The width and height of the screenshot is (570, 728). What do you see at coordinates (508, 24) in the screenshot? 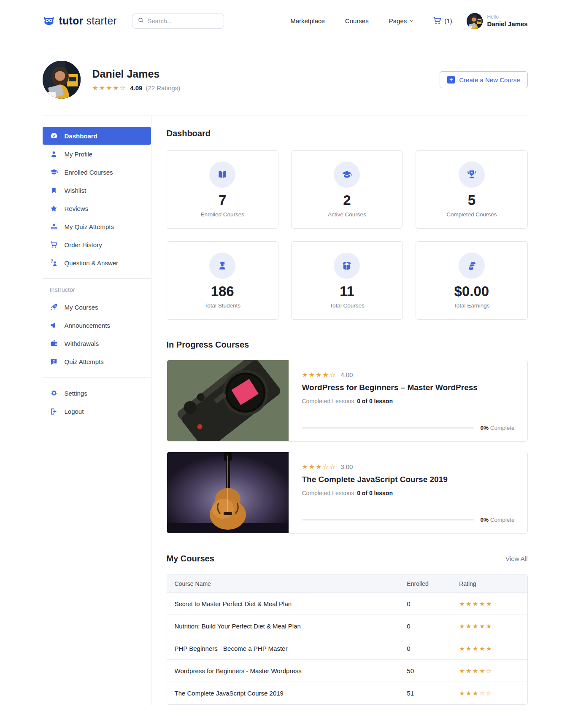
I see `user-name: Daniel James` at bounding box center [508, 24].